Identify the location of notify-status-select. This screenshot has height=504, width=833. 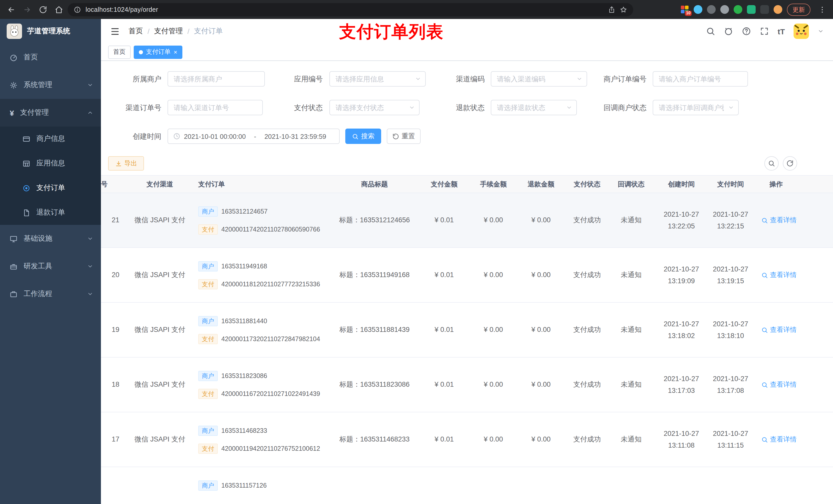
(696, 107).